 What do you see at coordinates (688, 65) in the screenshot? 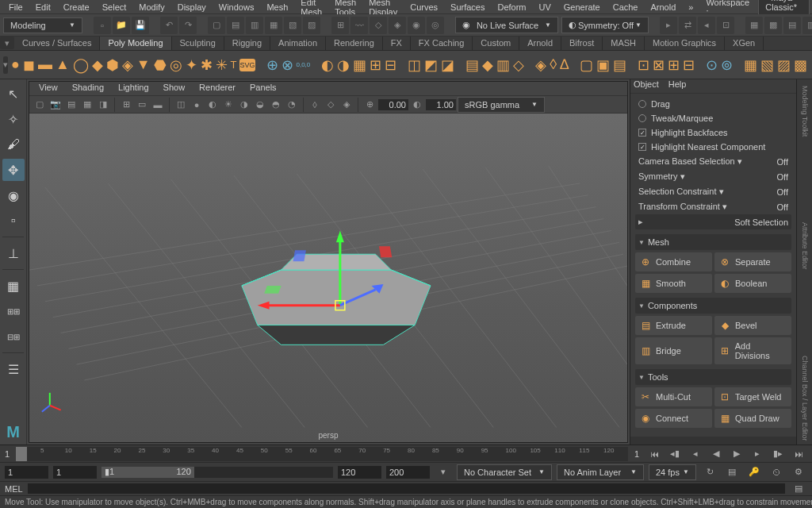
I see `ml4-icon: ⊟` at bounding box center [688, 65].